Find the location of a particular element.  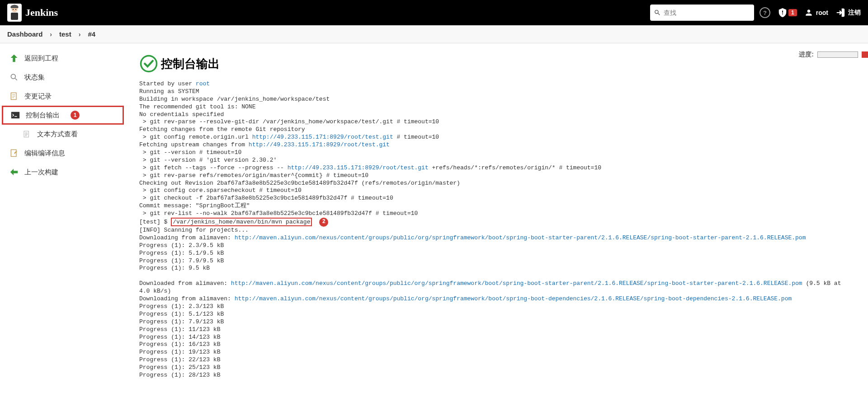

document-icon is located at coordinates (14, 96).